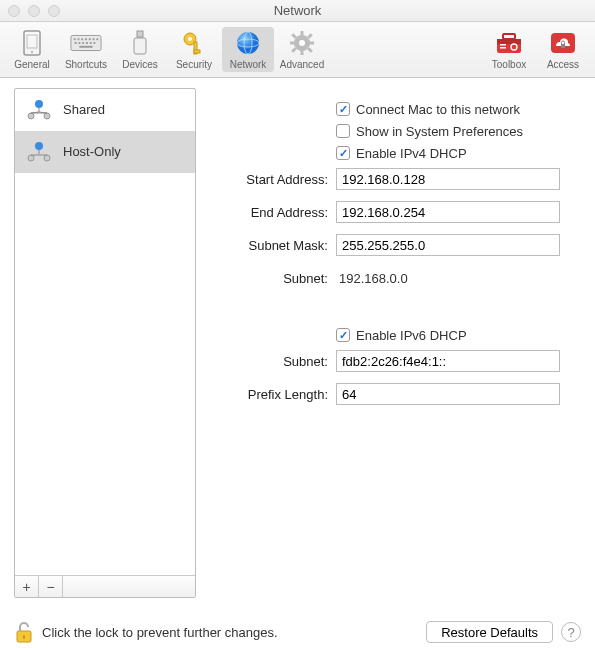 The width and height of the screenshot is (595, 648). I want to click on globe-icon, so click(248, 43).